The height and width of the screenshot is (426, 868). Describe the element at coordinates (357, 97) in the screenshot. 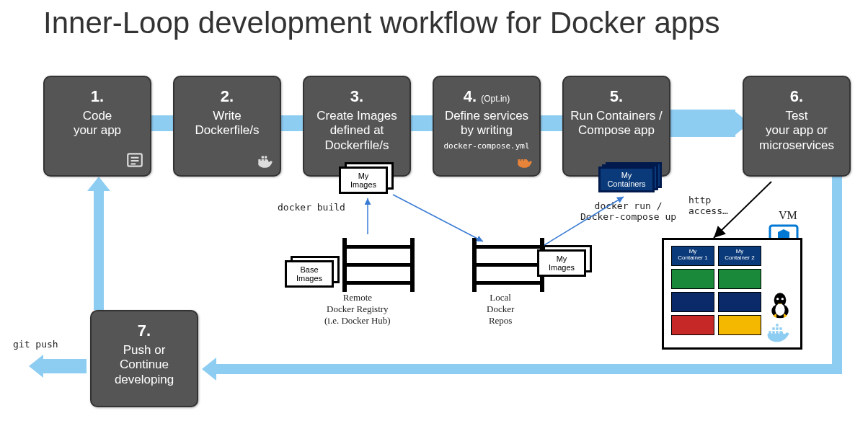

I see `step-num: 3.` at that location.